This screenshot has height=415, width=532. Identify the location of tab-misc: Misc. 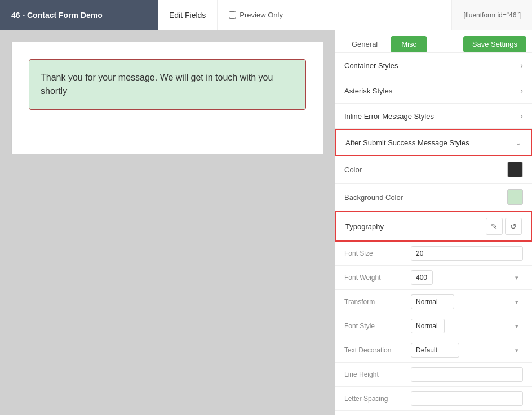
(409, 44).